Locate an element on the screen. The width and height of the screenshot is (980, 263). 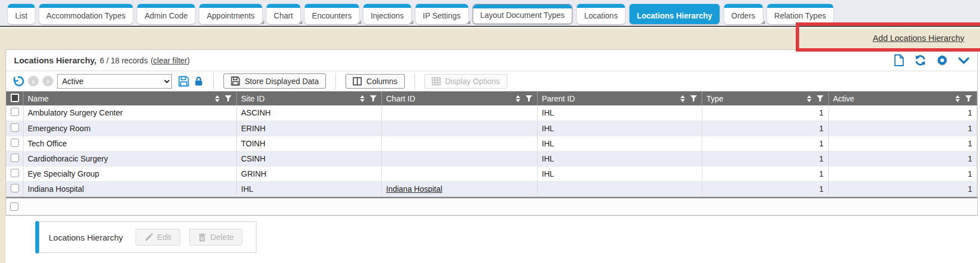
tab-injections: Injections is located at coordinates (388, 14).